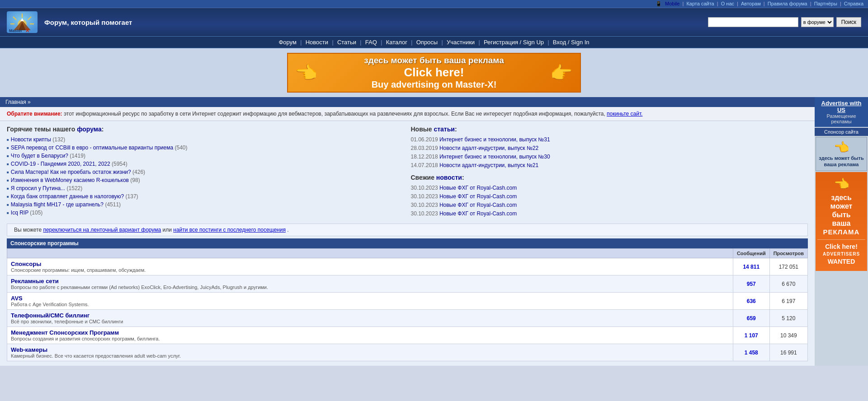 The height and width of the screenshot is (401, 868). I want to click on sidebar-small-ad: 👈 здесь может быть ваша реклама, so click(841, 154).